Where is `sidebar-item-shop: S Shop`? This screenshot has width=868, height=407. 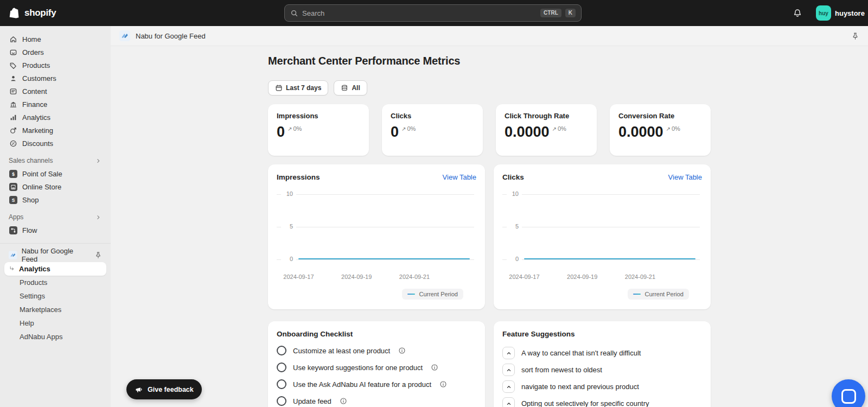 sidebar-item-shop: S Shop is located at coordinates (55, 200).